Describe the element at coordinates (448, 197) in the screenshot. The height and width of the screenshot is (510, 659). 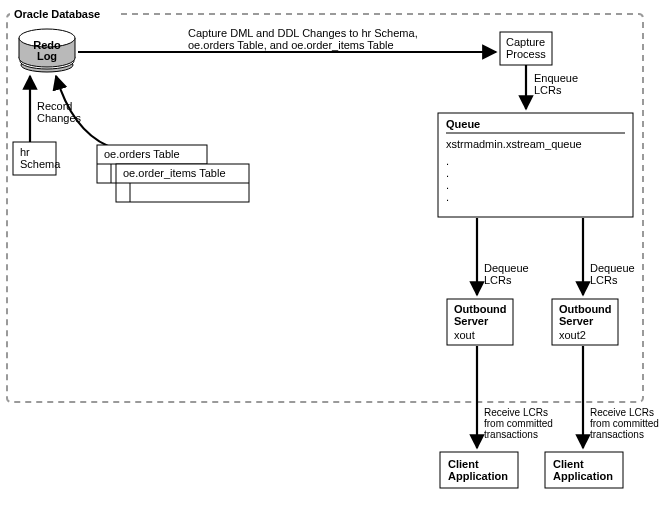
I see `queue-dot4: .` at that location.